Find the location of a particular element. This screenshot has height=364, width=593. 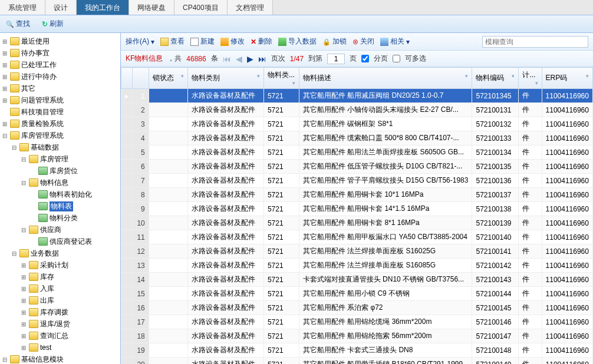

split-page-checkbox is located at coordinates (365, 59).